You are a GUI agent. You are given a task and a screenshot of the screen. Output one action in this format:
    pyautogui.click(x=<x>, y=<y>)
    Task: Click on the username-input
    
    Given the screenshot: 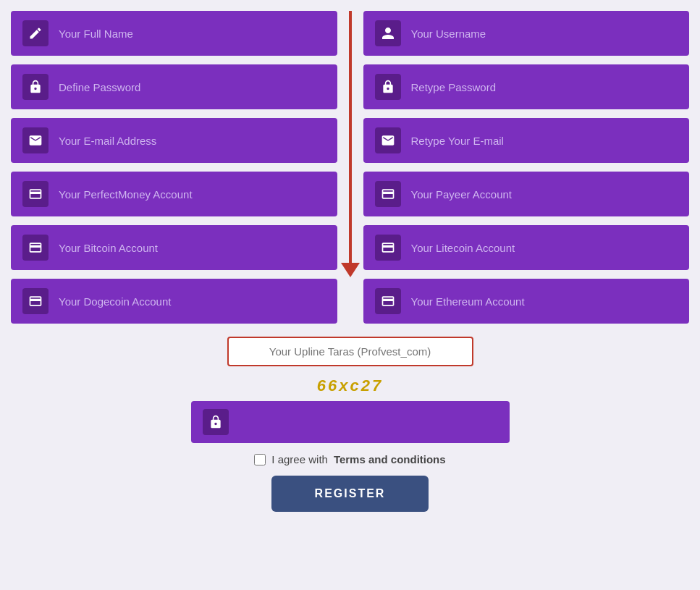 What is the action you would take?
    pyautogui.click(x=544, y=33)
    